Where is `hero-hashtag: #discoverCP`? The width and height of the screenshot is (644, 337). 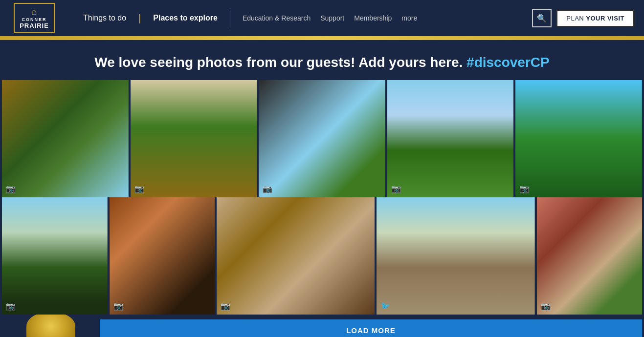
hero-hashtag: #discoverCP is located at coordinates (506, 63).